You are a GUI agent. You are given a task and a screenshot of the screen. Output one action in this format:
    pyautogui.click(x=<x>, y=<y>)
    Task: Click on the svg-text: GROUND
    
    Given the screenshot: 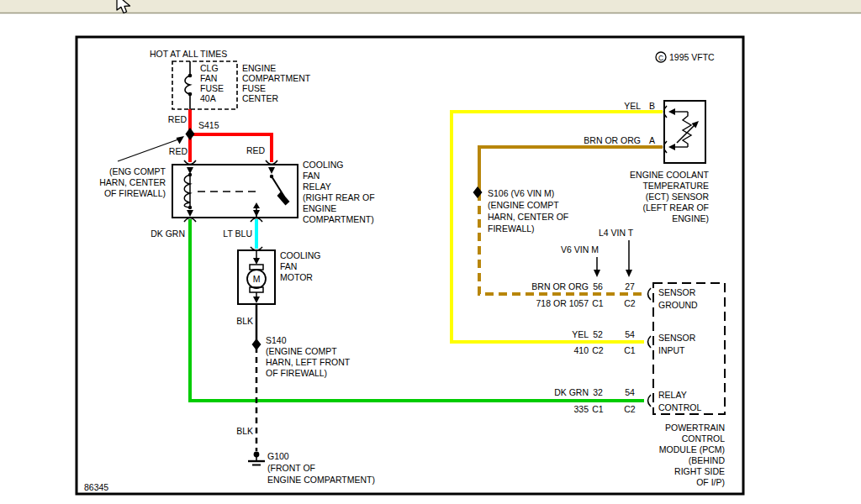 What is the action you would take?
    pyautogui.click(x=678, y=305)
    